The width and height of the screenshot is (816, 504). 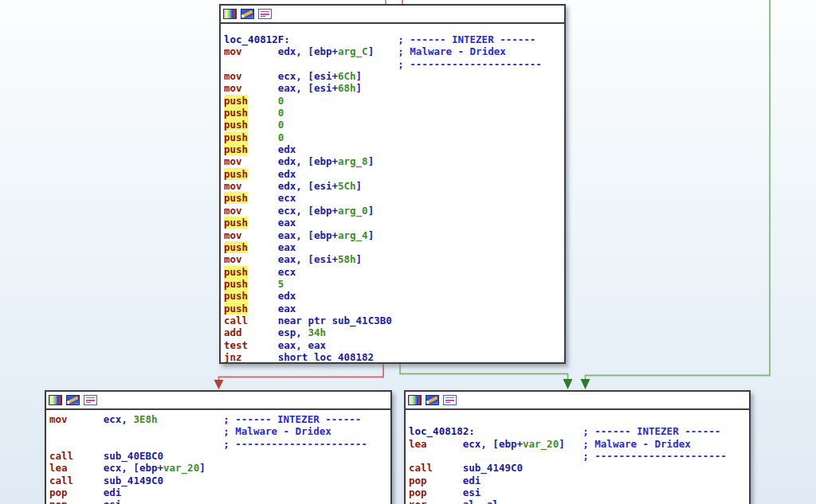 I want to click on asm-line: add esp, 34h, so click(x=394, y=333).